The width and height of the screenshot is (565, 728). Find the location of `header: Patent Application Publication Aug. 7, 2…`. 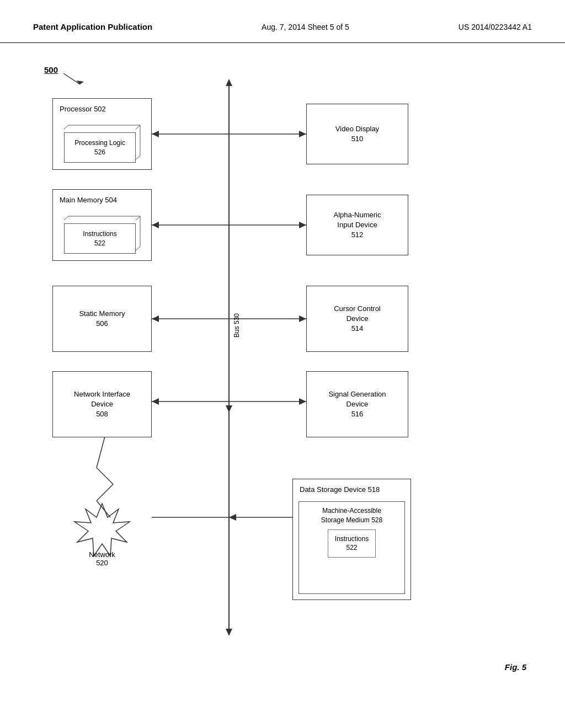

header: Patent Application Publication Aug. 7, 2… is located at coordinates (282, 22).